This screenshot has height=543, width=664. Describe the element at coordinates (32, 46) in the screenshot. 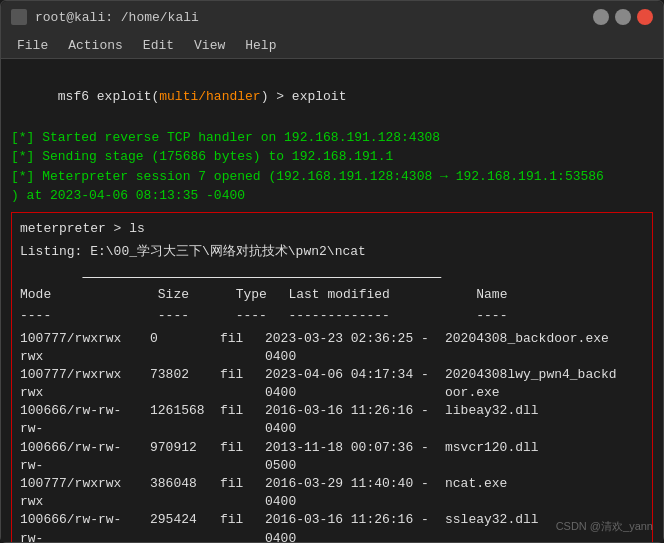

I see `menu-file: File` at that location.